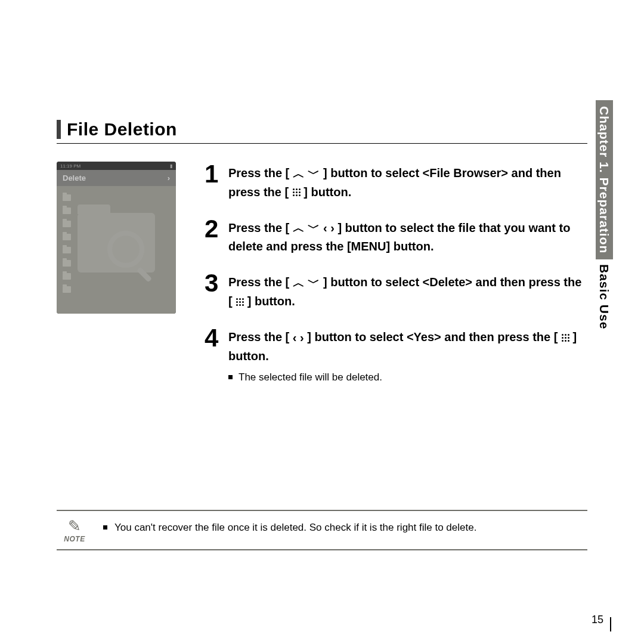 This screenshot has height=644, width=644. Describe the element at coordinates (122, 129) in the screenshot. I see `page-title: File Deletion` at that location.